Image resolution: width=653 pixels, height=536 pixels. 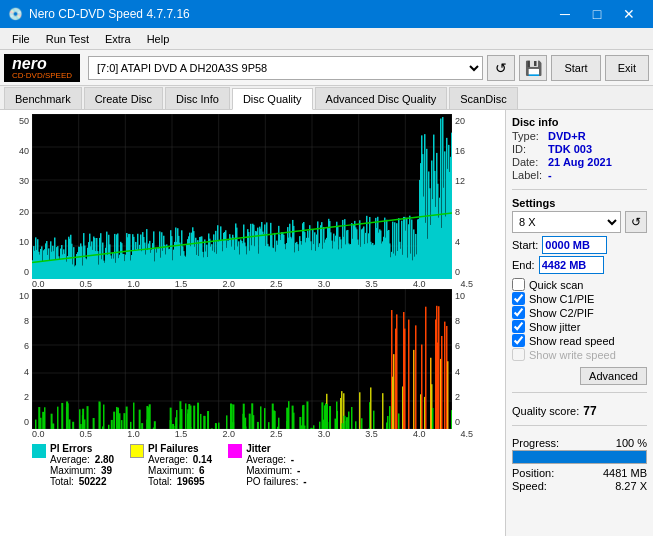 I want to click on disc-label-label: Label:, so click(x=528, y=175).